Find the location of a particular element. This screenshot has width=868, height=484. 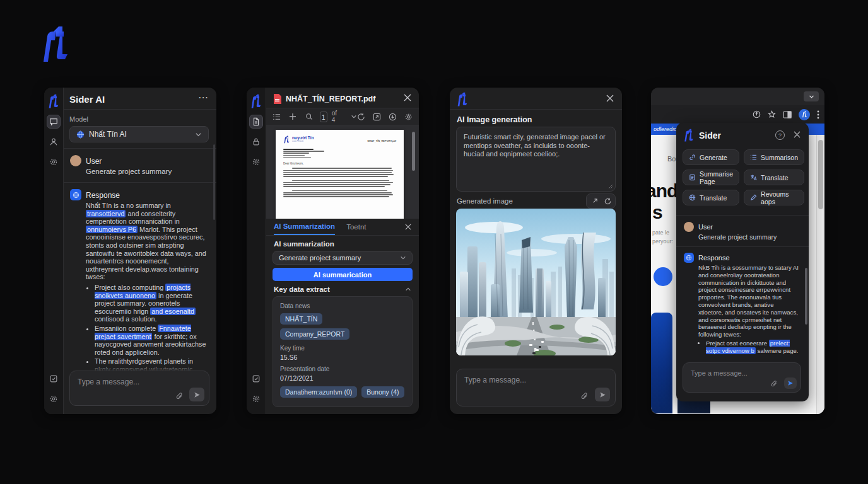

panel-title: Sider AI is located at coordinates (87, 100).